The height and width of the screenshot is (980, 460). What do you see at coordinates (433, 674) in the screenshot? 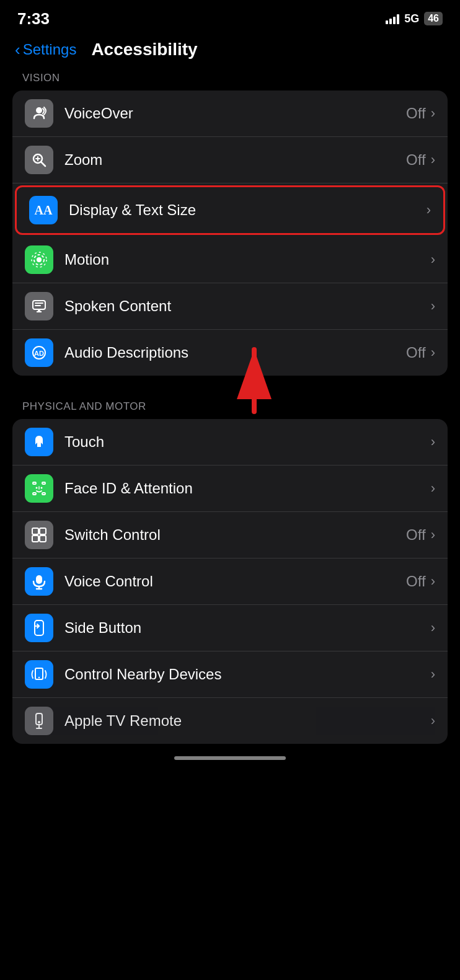
I see `nearby-devices-chevron-icon: ›` at bounding box center [433, 674].